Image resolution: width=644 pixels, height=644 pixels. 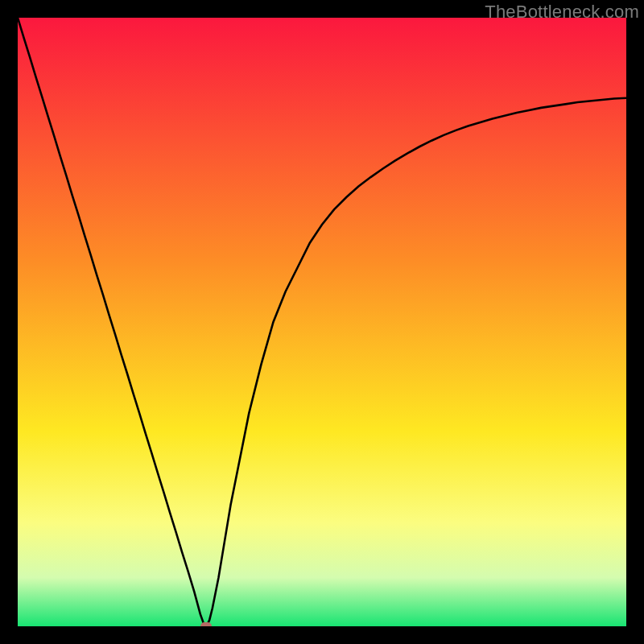 What do you see at coordinates (206, 625) in the screenshot?
I see `optimal-point-marker` at bounding box center [206, 625].